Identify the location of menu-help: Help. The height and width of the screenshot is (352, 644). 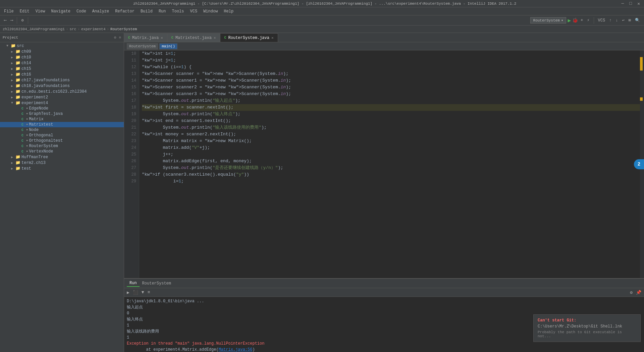
(229, 11).